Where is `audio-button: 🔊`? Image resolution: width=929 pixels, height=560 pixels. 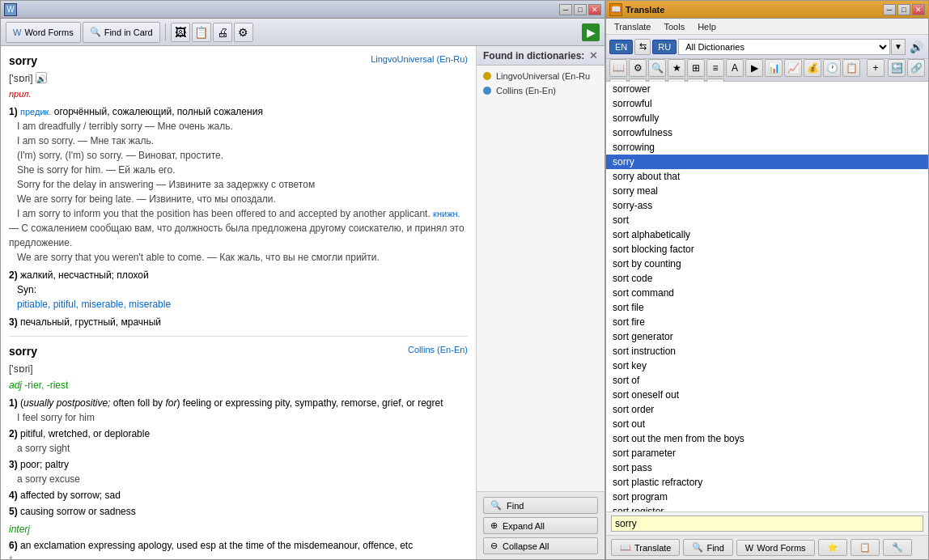 audio-button: 🔊 is located at coordinates (41, 78).